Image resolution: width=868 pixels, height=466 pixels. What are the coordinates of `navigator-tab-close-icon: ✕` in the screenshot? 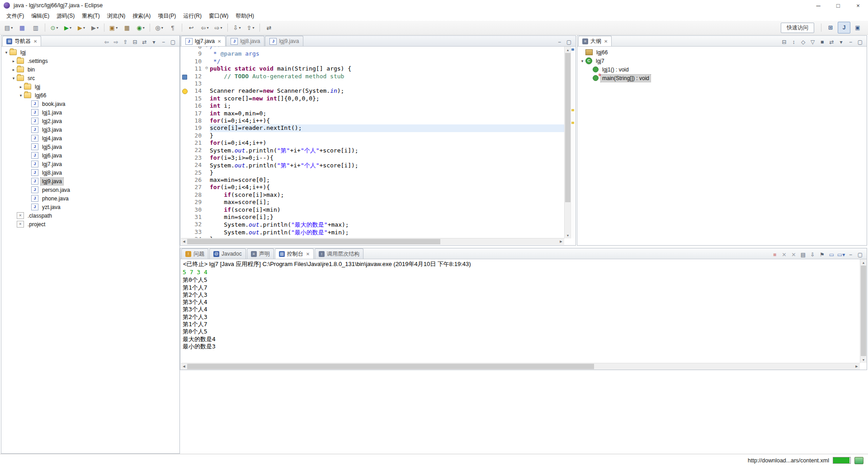 It's located at (35, 42).